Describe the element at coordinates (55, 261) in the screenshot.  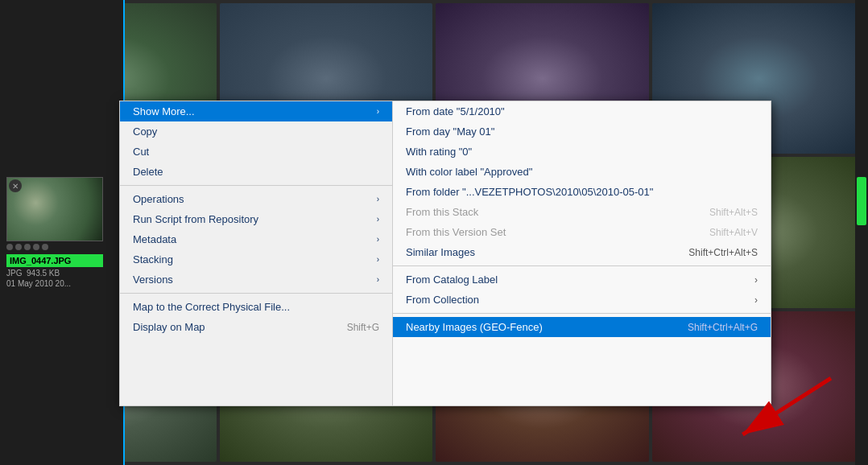
I see `filename-label: IMG_0447.JPG` at that location.